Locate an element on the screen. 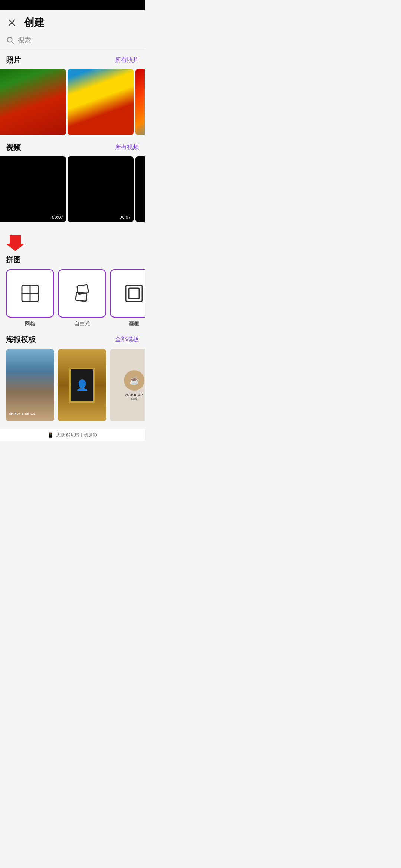  header: 创建 is located at coordinates (72, 22).